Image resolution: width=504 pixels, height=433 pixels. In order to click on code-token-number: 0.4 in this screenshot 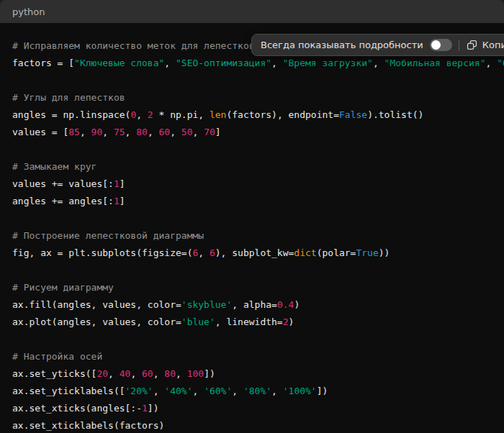, I will do `click(285, 305)`.